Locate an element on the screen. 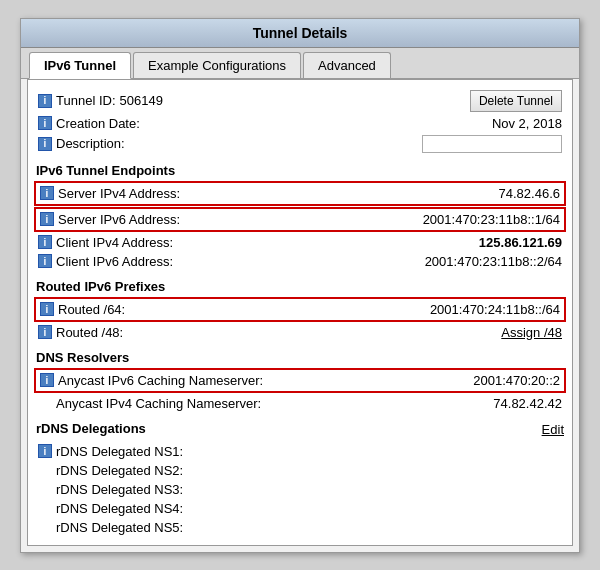  routed-prefixes-header: Routed IPv6 Prefixes is located at coordinates (300, 286).